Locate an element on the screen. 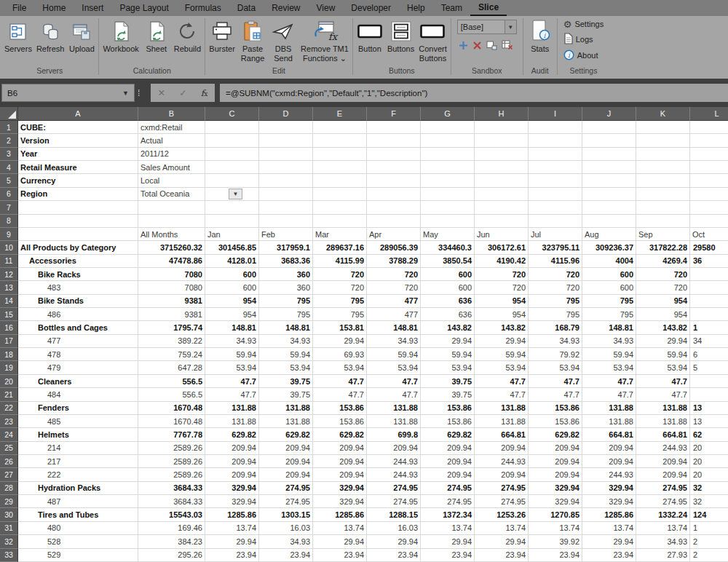 The width and height of the screenshot is (728, 562). cell-J10: 309236.37 is located at coordinates (609, 248).